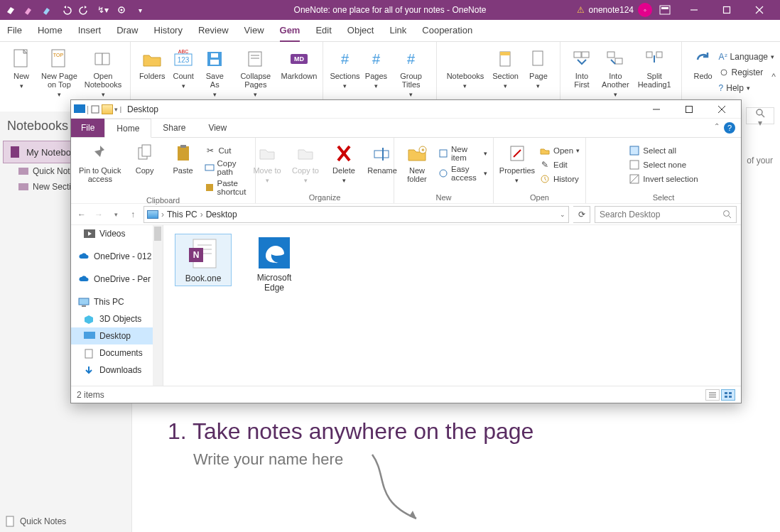 This screenshot has height=532, width=780. I want to click on fe-new-folder: ✦New folder, so click(417, 163).